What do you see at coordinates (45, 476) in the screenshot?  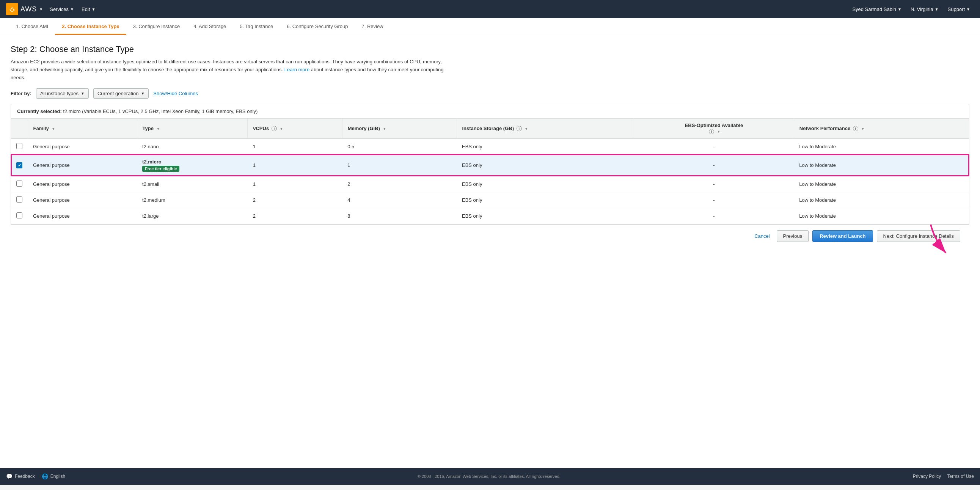 I see `globe-icon: 🌐` at bounding box center [45, 476].